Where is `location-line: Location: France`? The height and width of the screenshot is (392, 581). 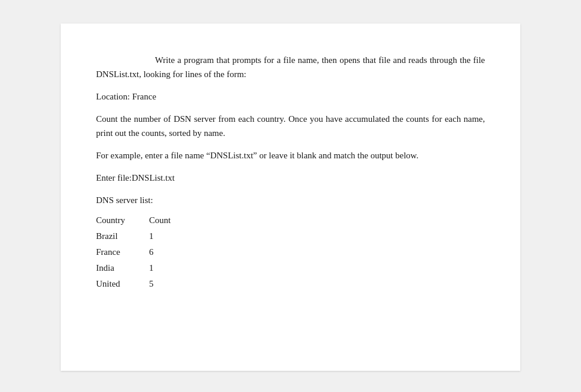 location-line: Location: France is located at coordinates (290, 97).